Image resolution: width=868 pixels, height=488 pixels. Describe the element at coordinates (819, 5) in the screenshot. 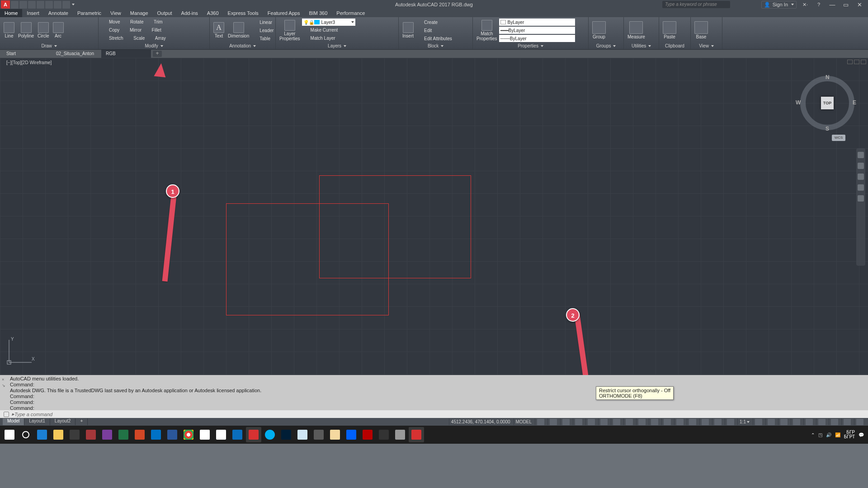

I see `help-icon: ?` at that location.